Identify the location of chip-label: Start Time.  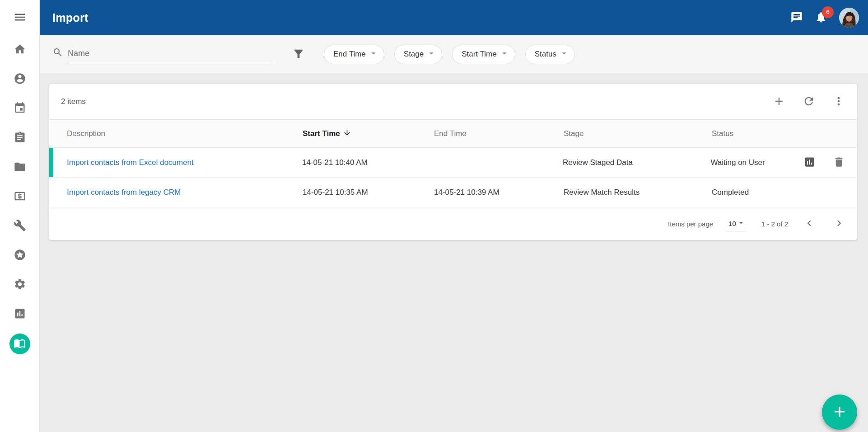
(479, 54).